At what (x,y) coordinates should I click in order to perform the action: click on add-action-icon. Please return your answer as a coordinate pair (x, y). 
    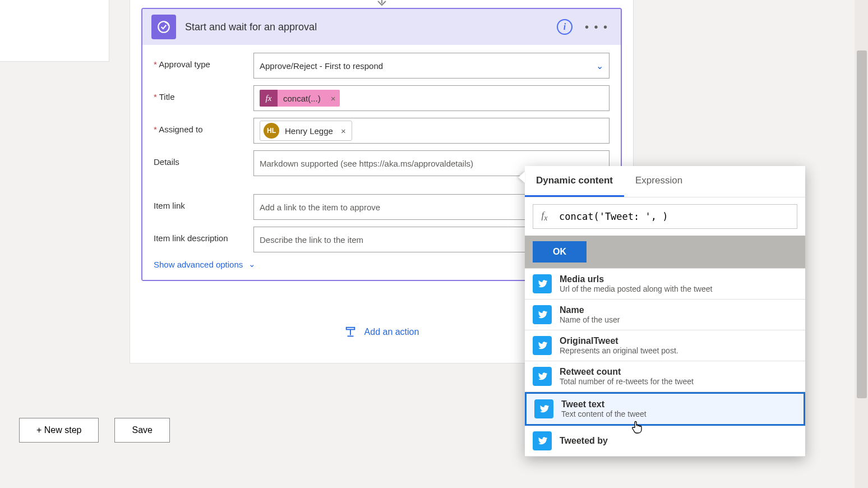
    Looking at the image, I should click on (350, 332).